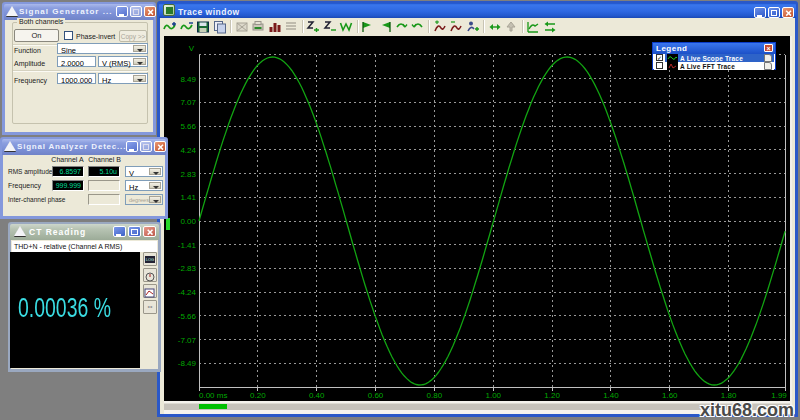 Image resolution: width=800 pixels, height=420 pixels. I want to click on svg-text: 1.80, so click(729, 396).